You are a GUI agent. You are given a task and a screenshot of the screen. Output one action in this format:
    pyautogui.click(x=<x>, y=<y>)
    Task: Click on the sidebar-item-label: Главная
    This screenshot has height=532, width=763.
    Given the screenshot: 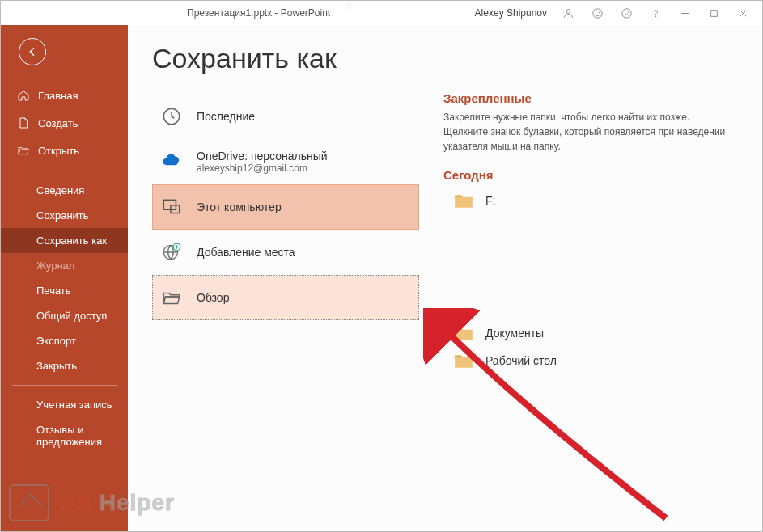 What is the action you would take?
    pyautogui.click(x=58, y=95)
    